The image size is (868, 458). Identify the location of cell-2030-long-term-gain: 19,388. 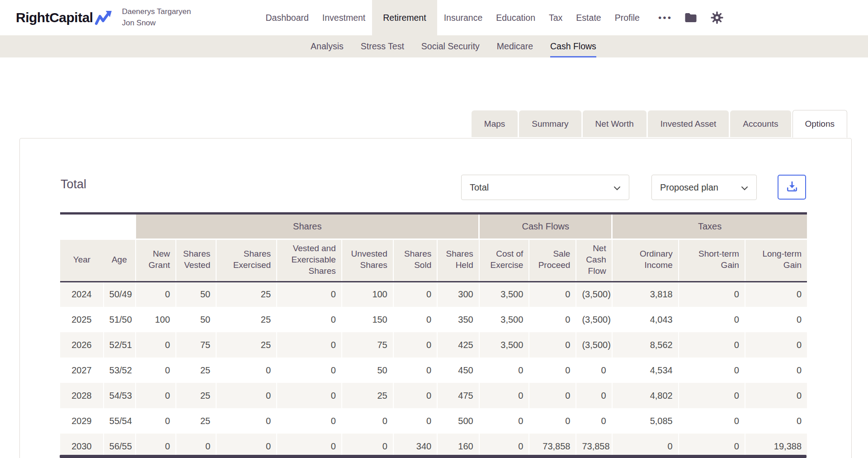
(776, 446).